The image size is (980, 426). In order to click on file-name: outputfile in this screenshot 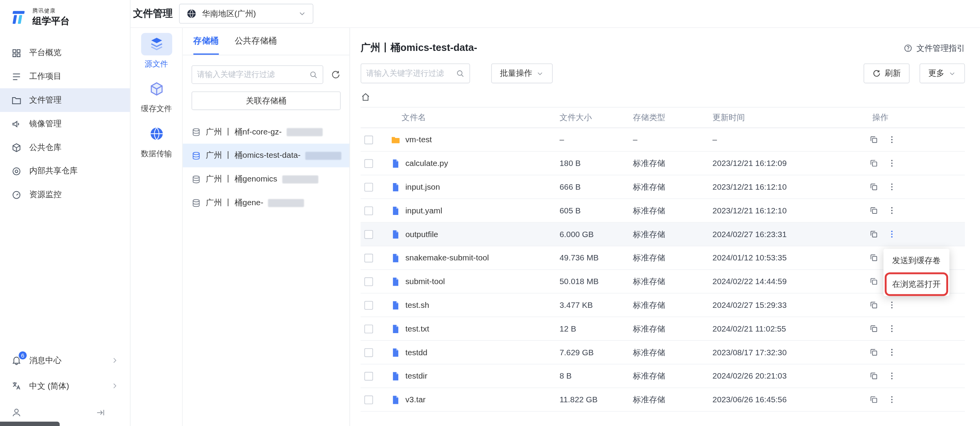, I will do `click(422, 234)`.